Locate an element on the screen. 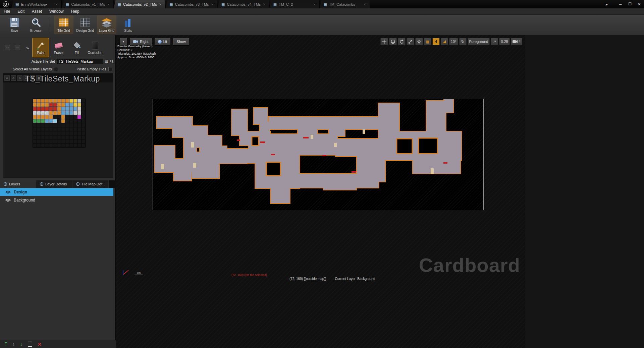 The width and height of the screenshot is (644, 348). gear-icon is located at coordinates (419, 42).